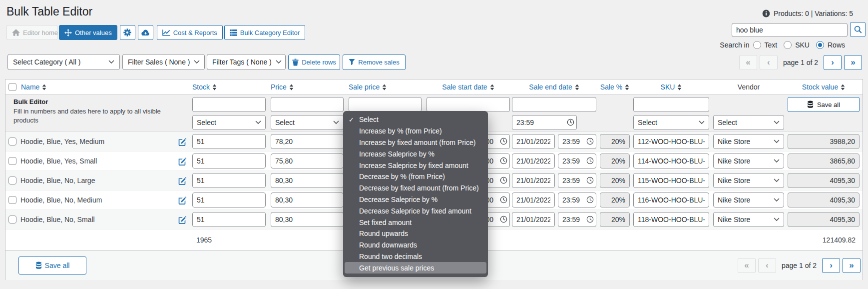 The image size is (868, 289). What do you see at coordinates (416, 211) in the screenshot?
I see `menu-item: Decrease Saleprice by fixed amount` at bounding box center [416, 211].